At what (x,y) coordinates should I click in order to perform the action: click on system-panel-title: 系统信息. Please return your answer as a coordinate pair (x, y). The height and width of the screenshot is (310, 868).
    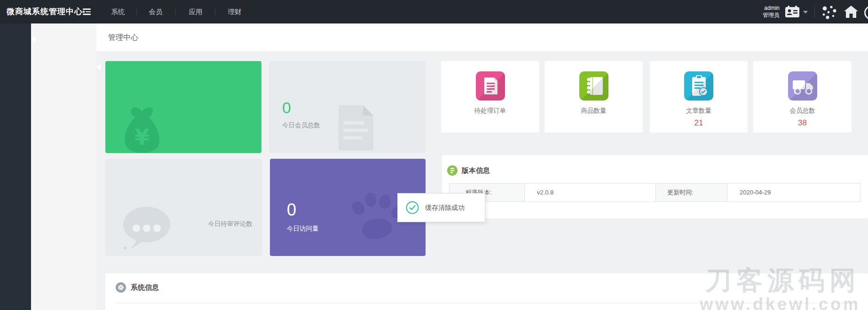
    Looking at the image, I should click on (145, 287).